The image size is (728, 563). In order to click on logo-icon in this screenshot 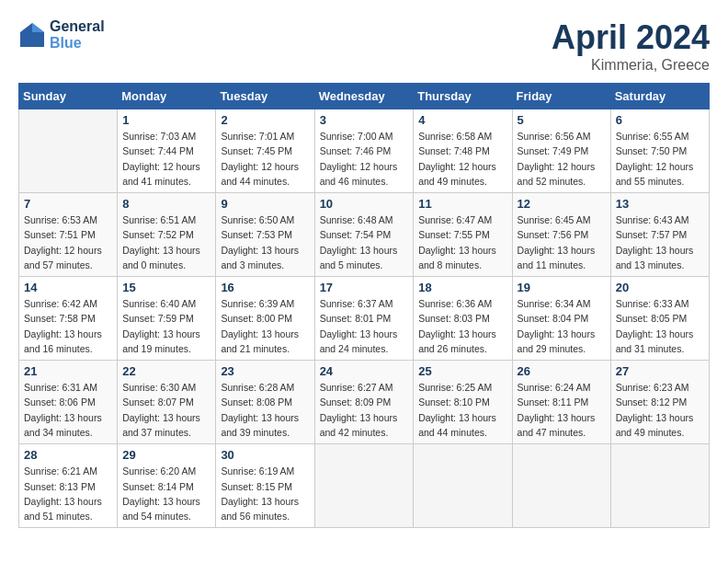, I will do `click(32, 35)`.